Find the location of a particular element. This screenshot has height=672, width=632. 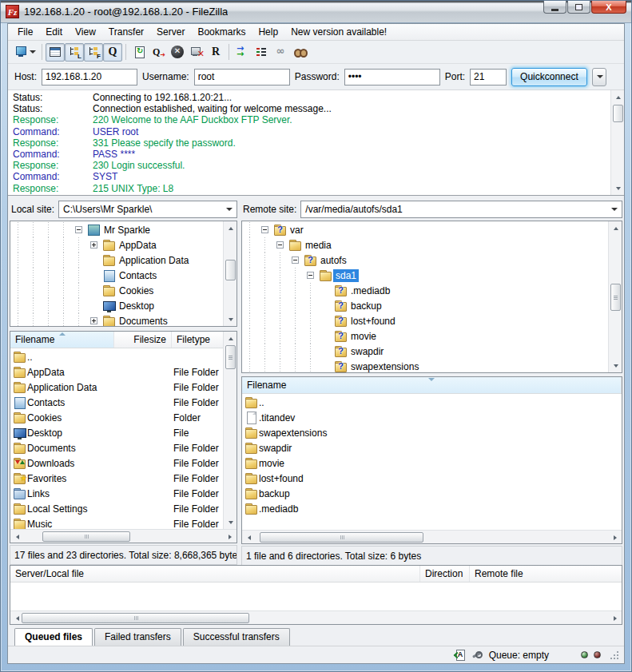

local-list-hscrollbar is located at coordinates (123, 535).